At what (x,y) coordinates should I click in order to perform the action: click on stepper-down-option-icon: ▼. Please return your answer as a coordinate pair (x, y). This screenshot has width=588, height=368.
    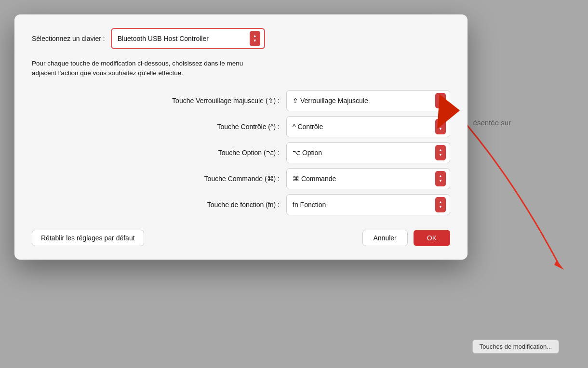
    Looking at the image, I should click on (441, 155).